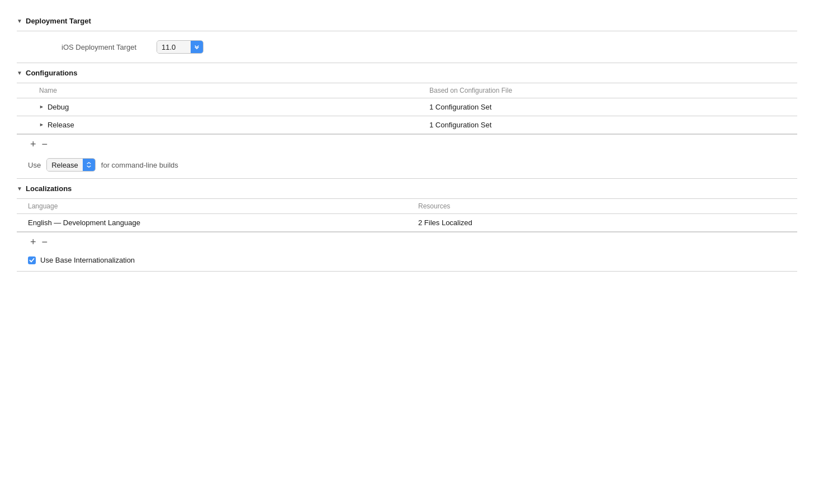 This screenshot has width=814, height=504. What do you see at coordinates (602, 125) in the screenshot?
I see `config-release-based-on: 1 Configuration Set` at bounding box center [602, 125].